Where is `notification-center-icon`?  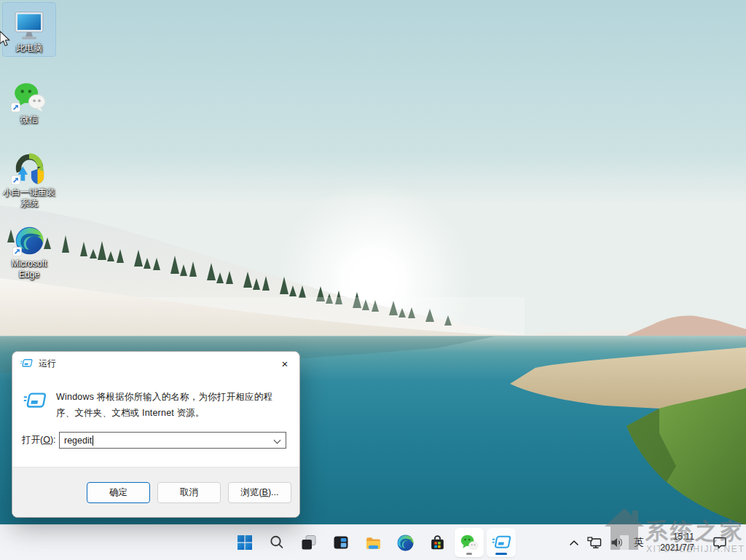 notification-center-icon is located at coordinates (720, 543).